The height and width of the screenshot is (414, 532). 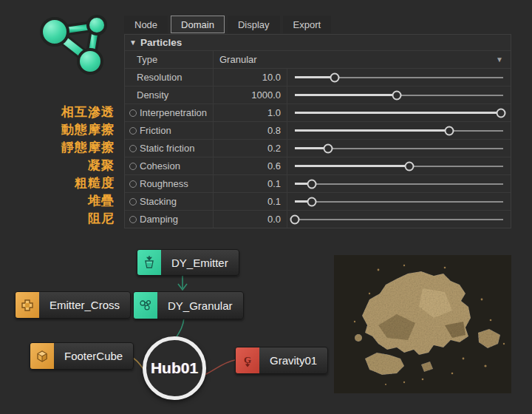 What do you see at coordinates (200, 262) in the screenshot?
I see `node-label: DY_Emitter` at bounding box center [200, 262].